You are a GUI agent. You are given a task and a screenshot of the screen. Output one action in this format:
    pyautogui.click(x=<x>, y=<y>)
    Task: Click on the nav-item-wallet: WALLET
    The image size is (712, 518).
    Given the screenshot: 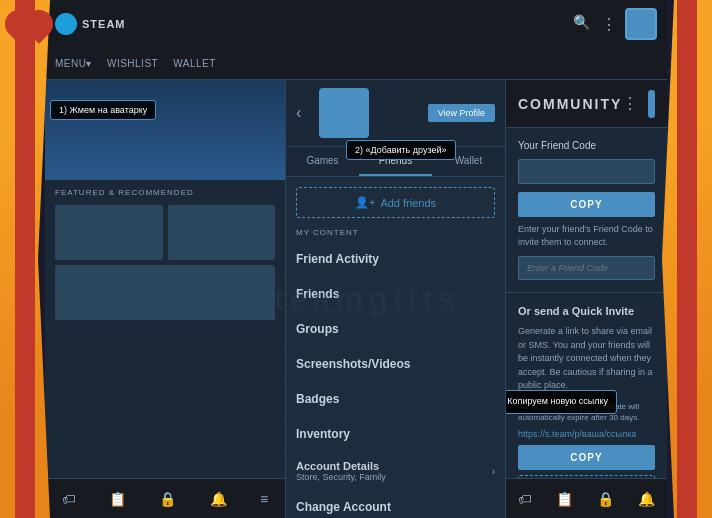 What is the action you would take?
    pyautogui.click(x=194, y=64)
    